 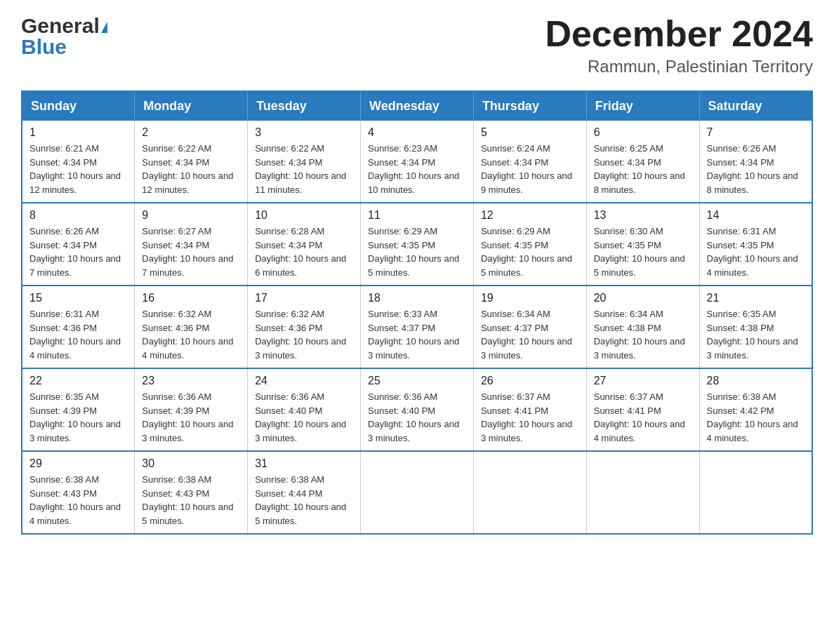 I want to click on day-number: 3, so click(x=304, y=133).